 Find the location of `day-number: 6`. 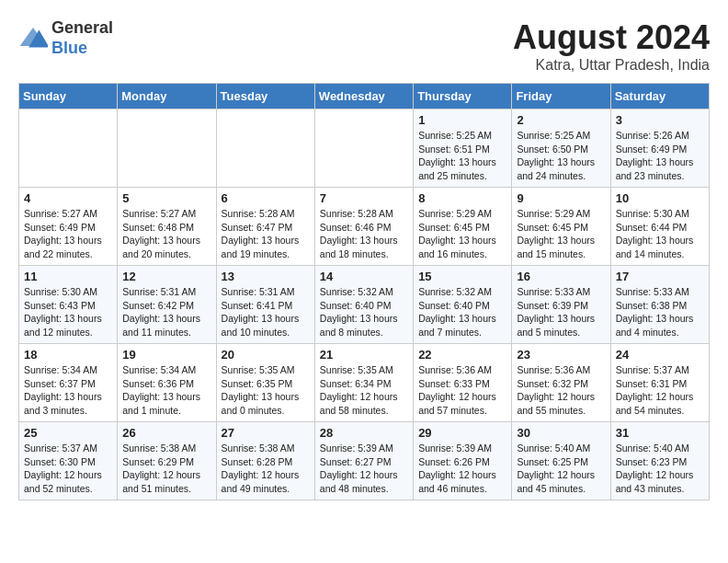

day-number: 6 is located at coordinates (266, 199).